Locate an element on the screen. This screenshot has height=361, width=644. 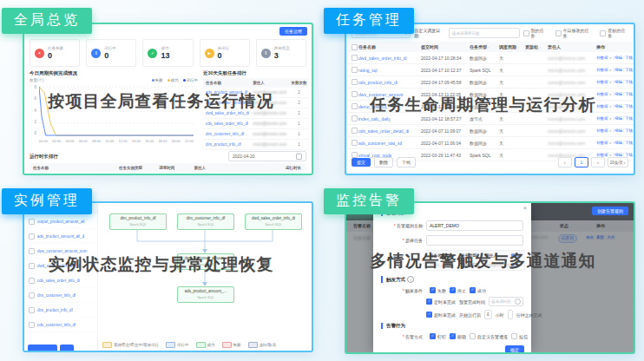
stat-card: ▶ 未运行 0 is located at coordinates (225, 53).